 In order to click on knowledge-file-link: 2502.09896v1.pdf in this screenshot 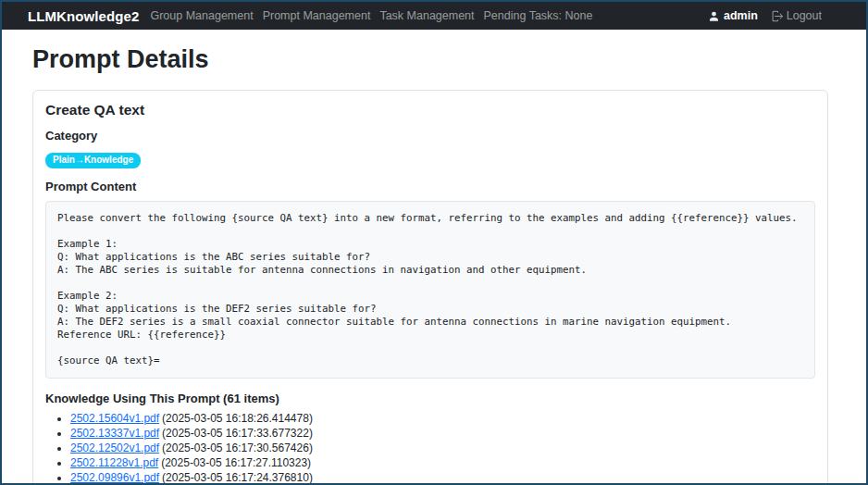, I will do `click(115, 478)`.